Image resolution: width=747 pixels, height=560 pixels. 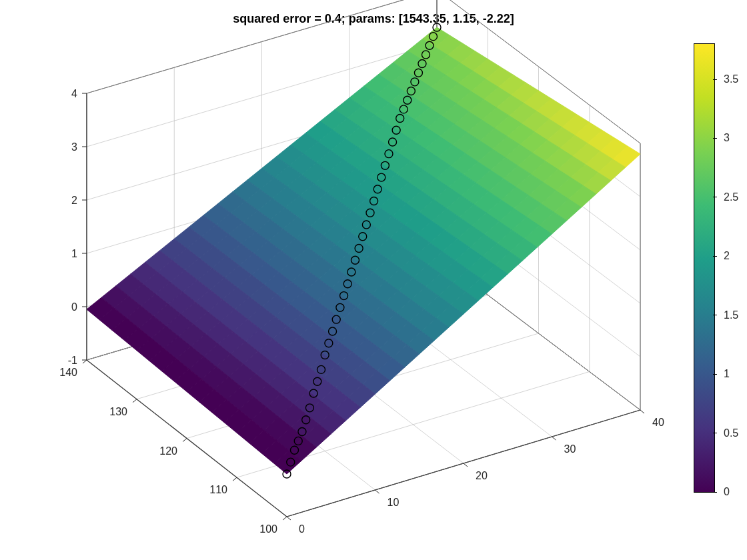 What do you see at coordinates (658, 423) in the screenshot?
I see `svg-text: 40` at bounding box center [658, 423].